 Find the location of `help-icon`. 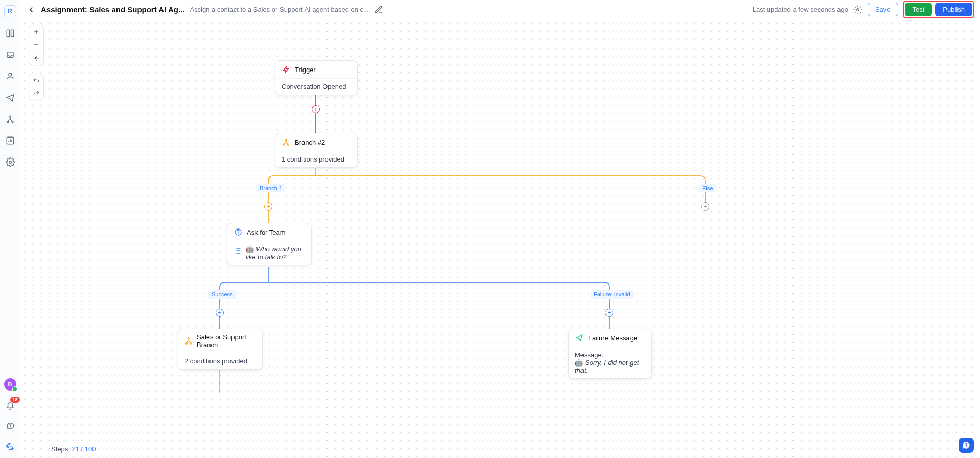

help-icon is located at coordinates (10, 426).